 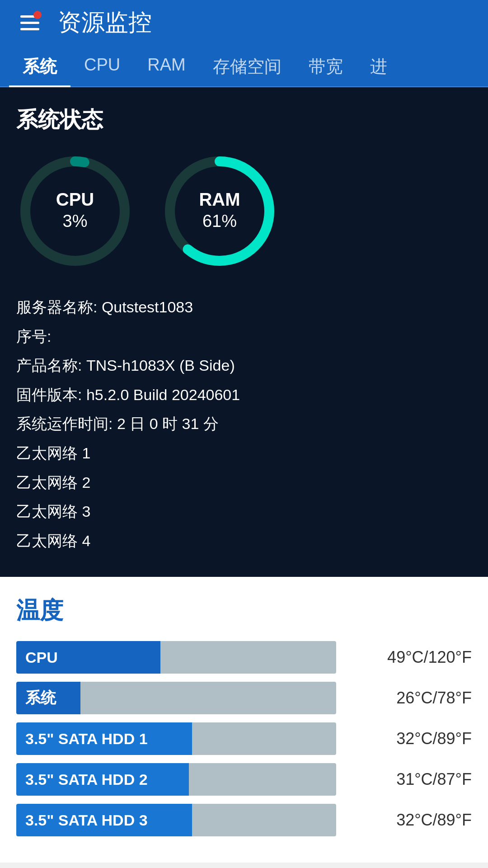 I want to click on temp-bar-fill-system: 系统, so click(x=48, y=698).